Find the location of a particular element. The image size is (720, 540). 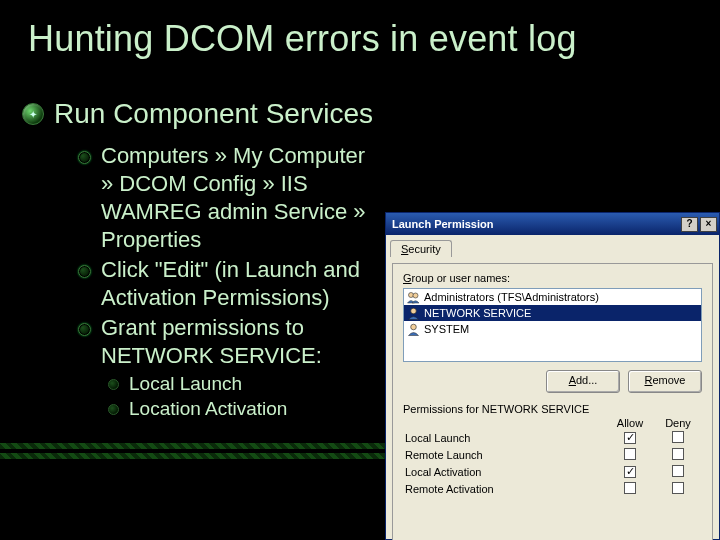

perm-name: Local Launch is located at coordinates (504, 438).